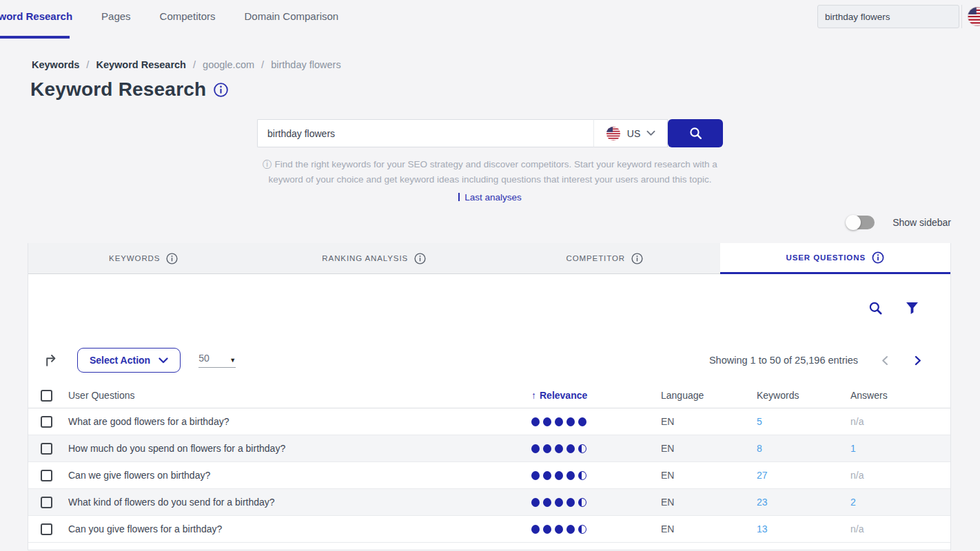 The image size is (980, 551). Describe the element at coordinates (804, 529) in the screenshot. I see `keywords-count-link: 13` at that location.